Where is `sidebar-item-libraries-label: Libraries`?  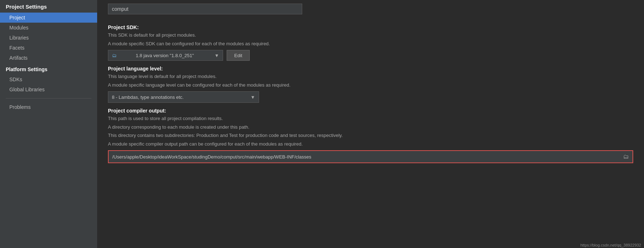
sidebar-item-libraries-label: Libraries is located at coordinates (19, 38).